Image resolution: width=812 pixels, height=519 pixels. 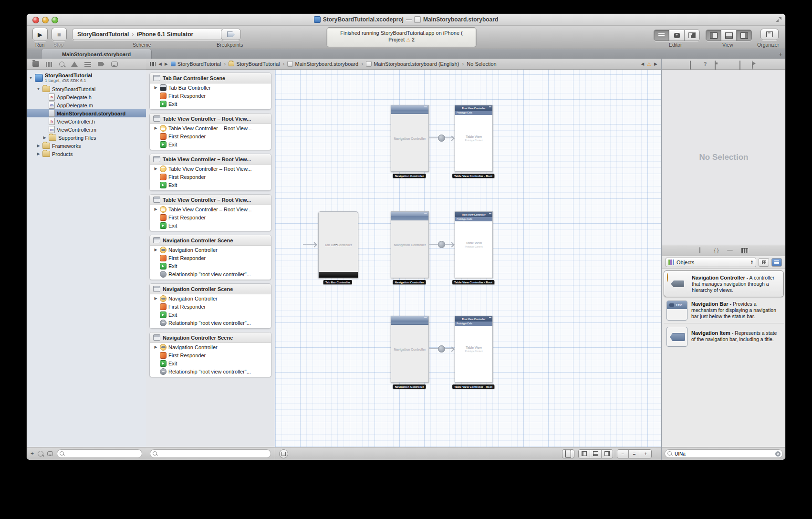 I want to click on breadcrumb: MainStoryboard.storyboard (English), so click(x=412, y=64).